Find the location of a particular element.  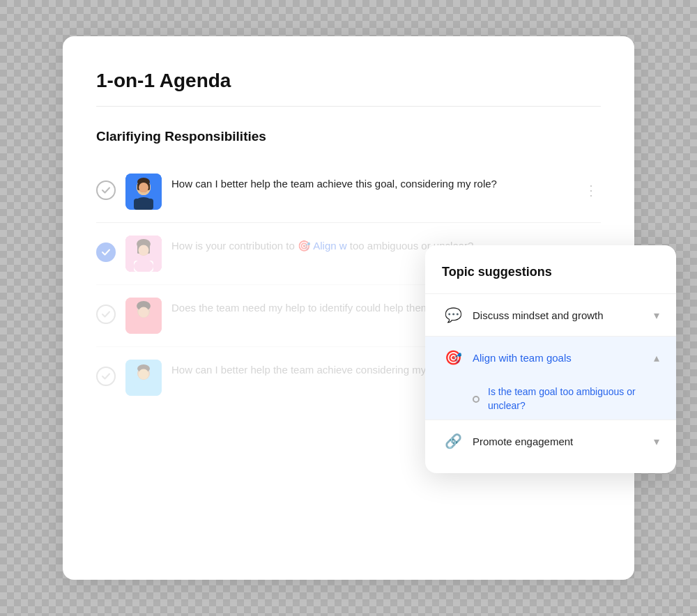

topic-icon-3: 🔗 is located at coordinates (453, 441).